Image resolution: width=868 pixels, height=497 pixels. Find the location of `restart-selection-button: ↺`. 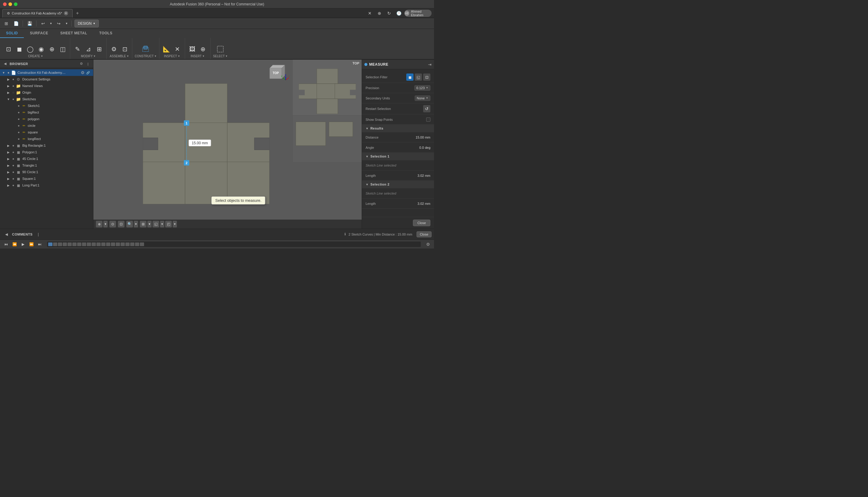

restart-selection-button: ↺ is located at coordinates (427, 109).